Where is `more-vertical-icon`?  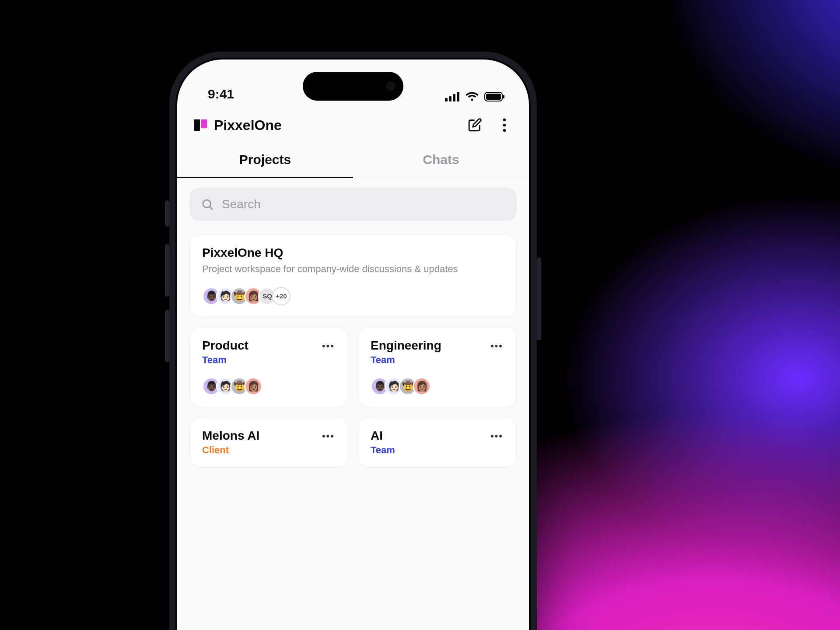 more-vertical-icon is located at coordinates (504, 125).